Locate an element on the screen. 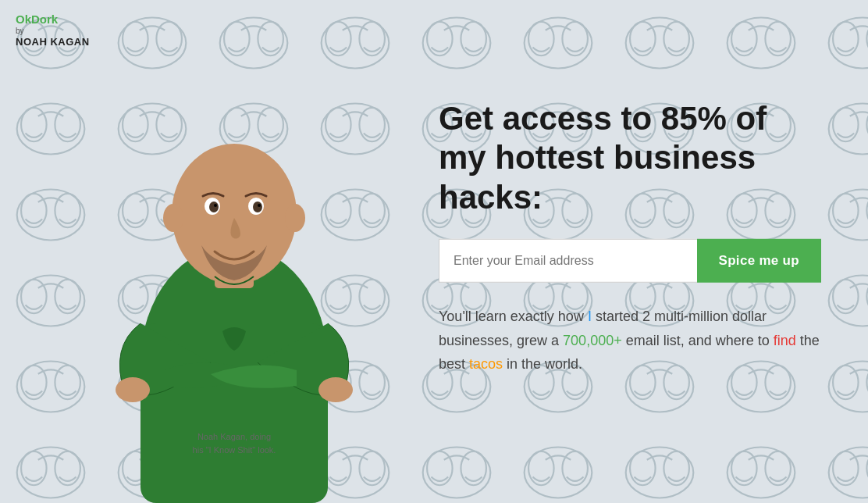  person-caption: Noah Kagan, doing his "I Know Shit" look… is located at coordinates (234, 444).